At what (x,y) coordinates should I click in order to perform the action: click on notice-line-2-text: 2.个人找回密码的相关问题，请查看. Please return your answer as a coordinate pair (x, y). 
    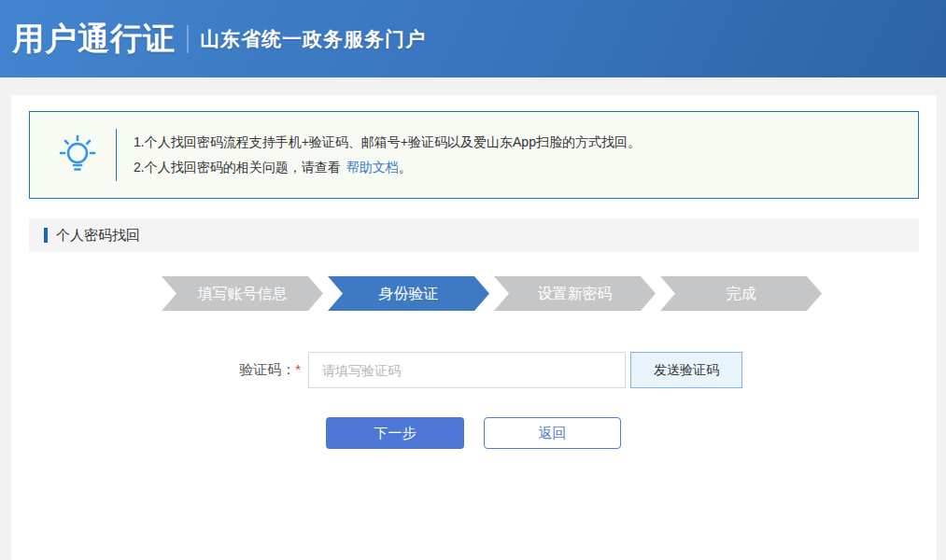
    Looking at the image, I should click on (237, 167).